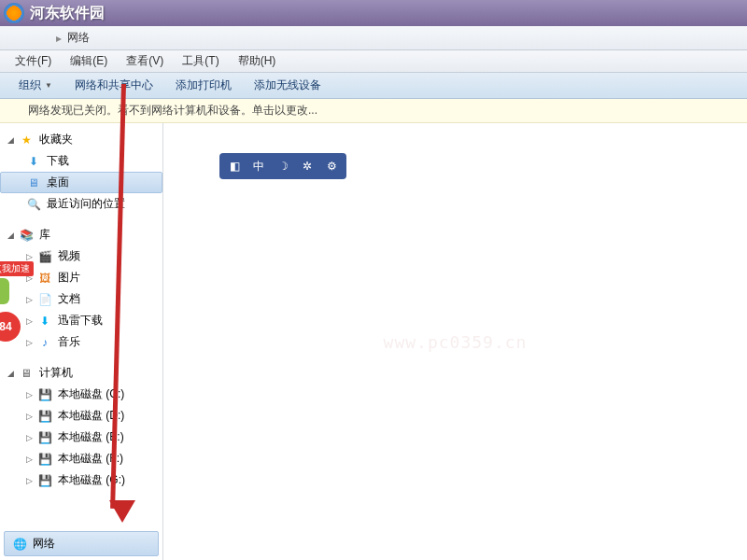 The image size is (747, 560). What do you see at coordinates (374, 62) in the screenshot?
I see `menu-bar: 文件(F) 编辑(E) 查看(V) 工具(T) 帮助(H)` at bounding box center [374, 62].